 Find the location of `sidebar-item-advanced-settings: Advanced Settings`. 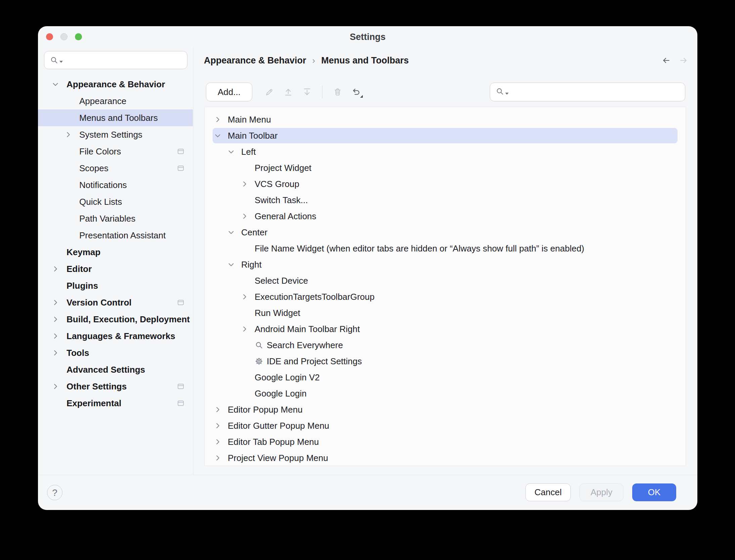

sidebar-item-advanced-settings: Advanced Settings is located at coordinates (116, 370).